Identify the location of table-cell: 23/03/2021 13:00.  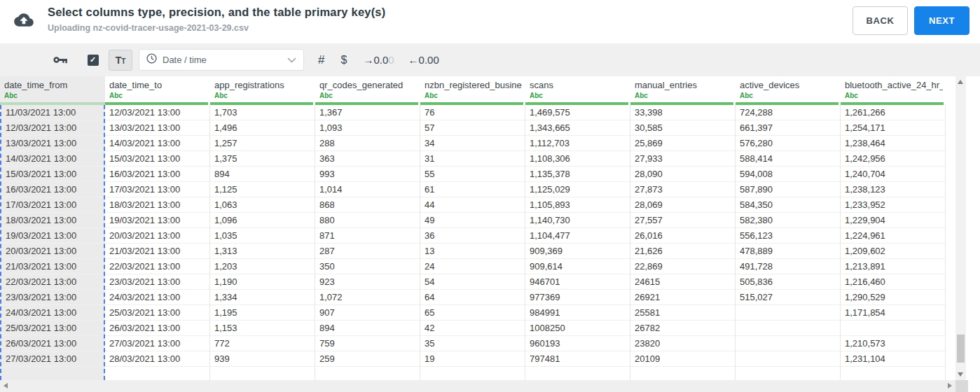
(53, 298).